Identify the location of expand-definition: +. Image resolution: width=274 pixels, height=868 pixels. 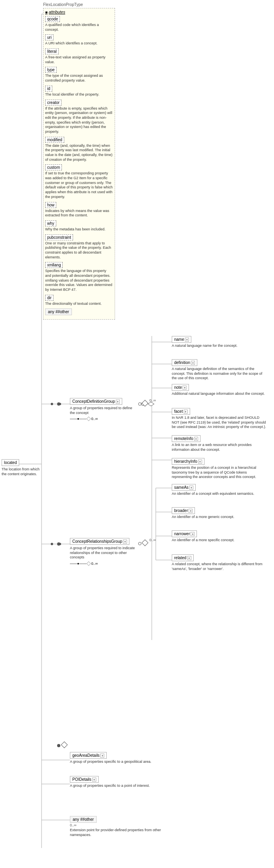
(193, 363).